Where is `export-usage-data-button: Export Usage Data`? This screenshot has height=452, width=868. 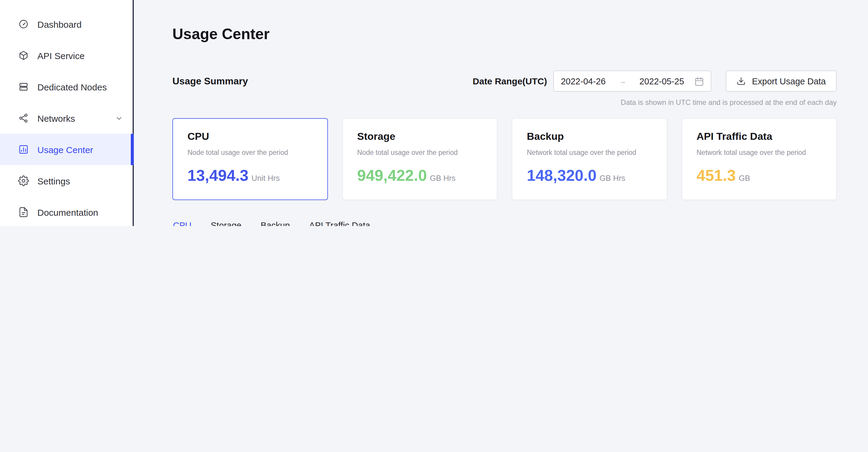
export-usage-data-button: Export Usage Data is located at coordinates (781, 81).